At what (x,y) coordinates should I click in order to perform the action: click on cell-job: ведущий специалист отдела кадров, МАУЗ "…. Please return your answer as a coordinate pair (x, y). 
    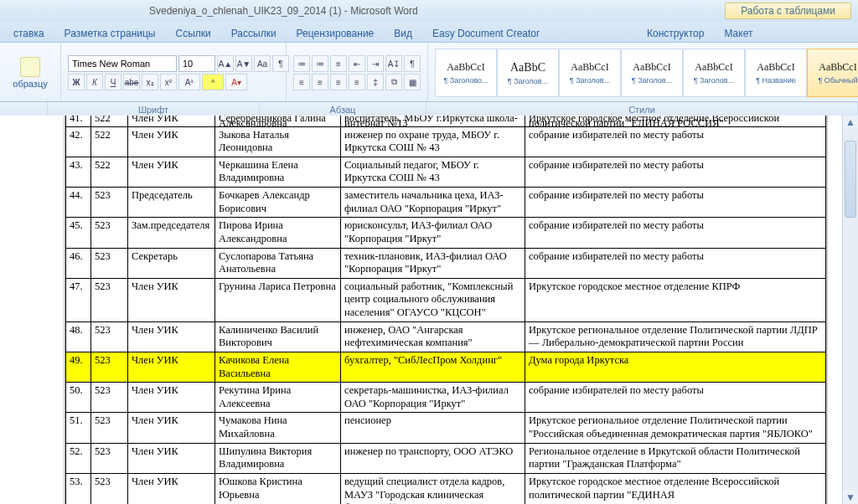
    Looking at the image, I should click on (433, 489).